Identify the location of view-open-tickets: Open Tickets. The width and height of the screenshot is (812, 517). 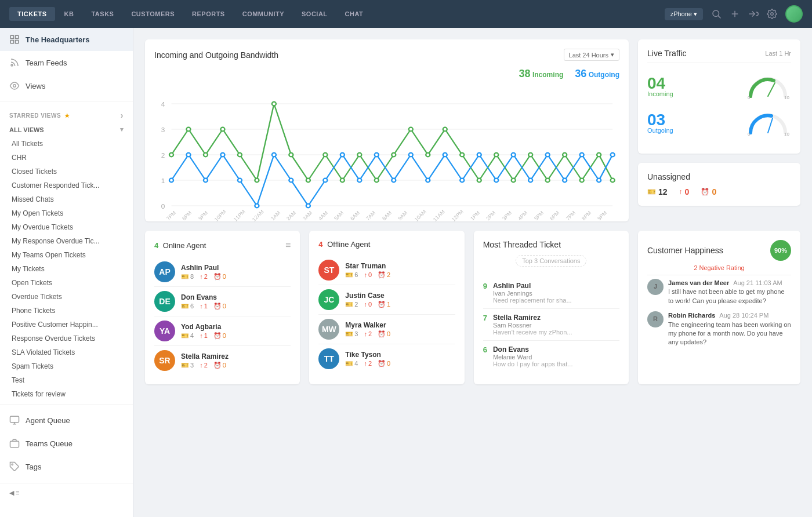
(66, 283).